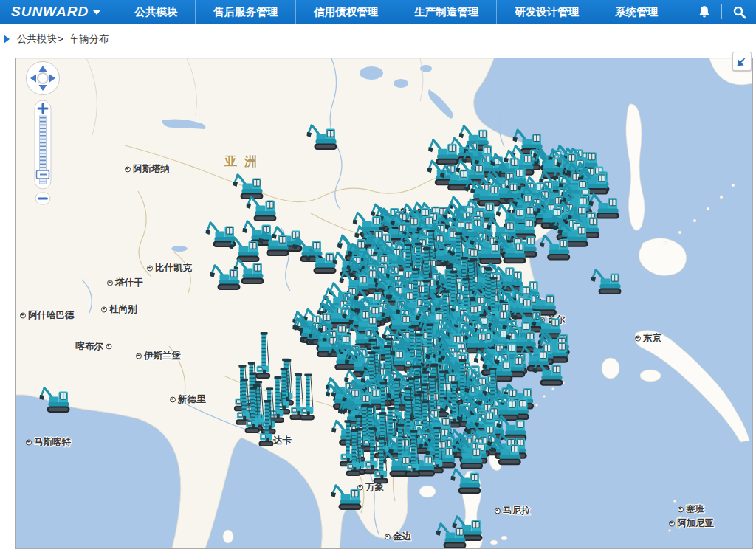 The width and height of the screenshot is (756, 552). I want to click on search-icon, so click(740, 12).